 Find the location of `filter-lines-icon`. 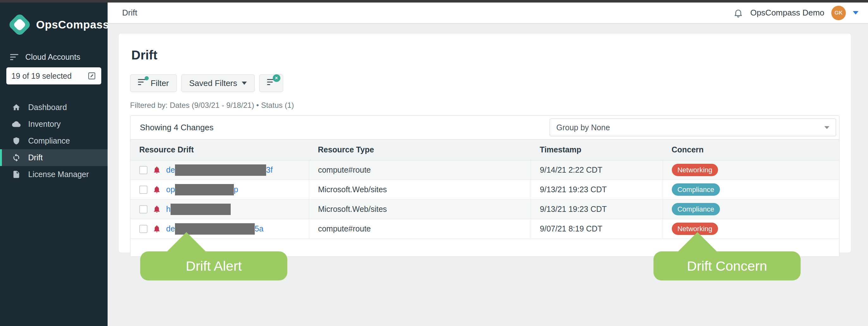

filter-lines-icon is located at coordinates (14, 57).